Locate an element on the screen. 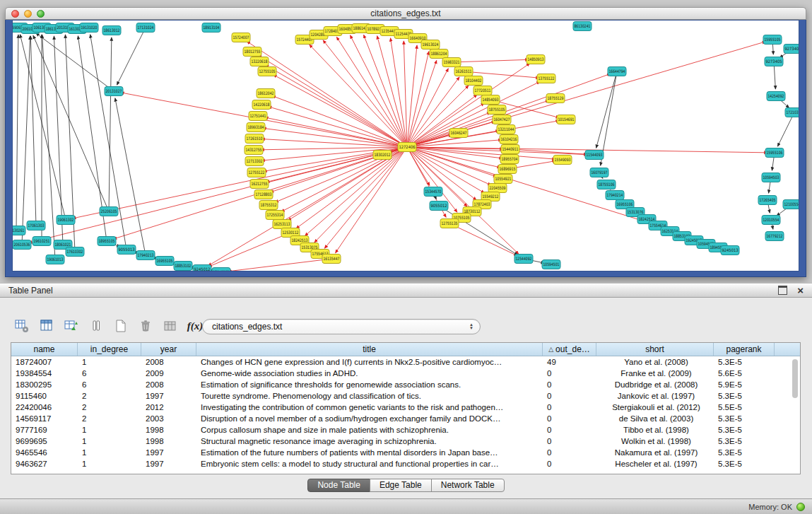 The height and width of the screenshot is (514, 812). graph-node: 9055012 is located at coordinates (439, 206).